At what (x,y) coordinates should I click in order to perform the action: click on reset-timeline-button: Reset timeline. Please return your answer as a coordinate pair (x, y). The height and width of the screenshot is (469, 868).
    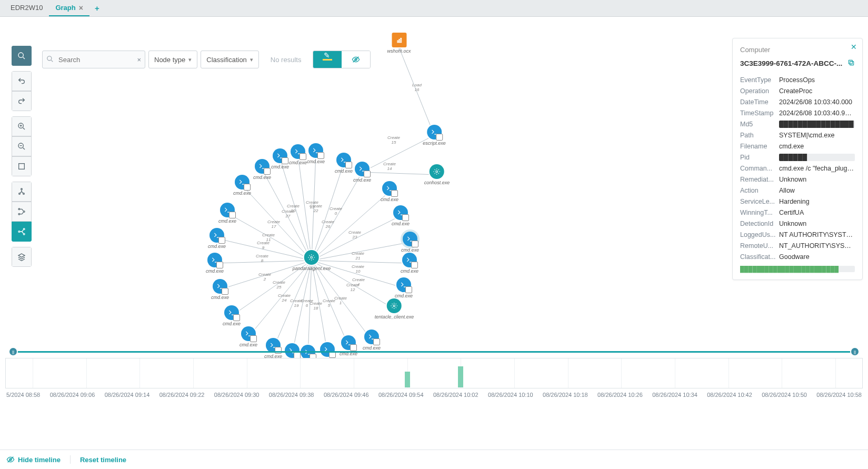
    Looking at the image, I should click on (103, 460).